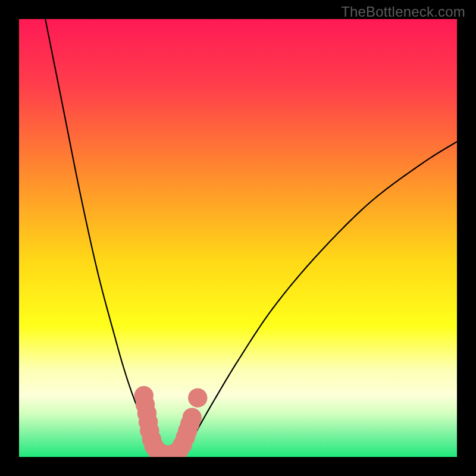 This screenshot has width=476, height=476. Describe the element at coordinates (403, 12) in the screenshot. I see `watermark-label: TheBottleneck.com` at that location.